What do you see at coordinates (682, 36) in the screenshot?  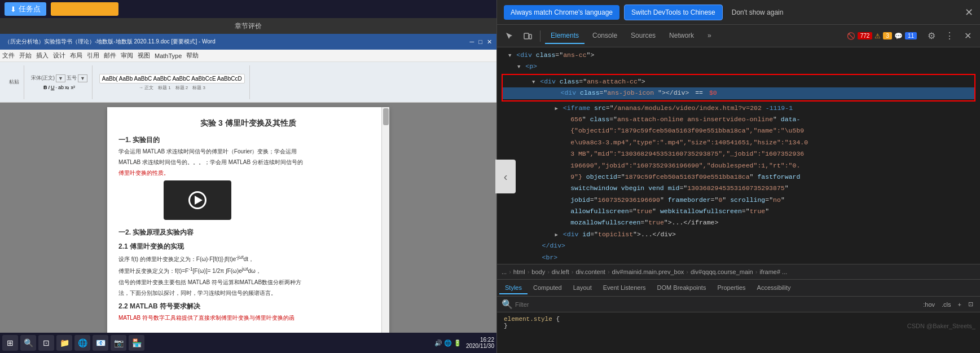 I see `tab-network: Network` at bounding box center [682, 36].